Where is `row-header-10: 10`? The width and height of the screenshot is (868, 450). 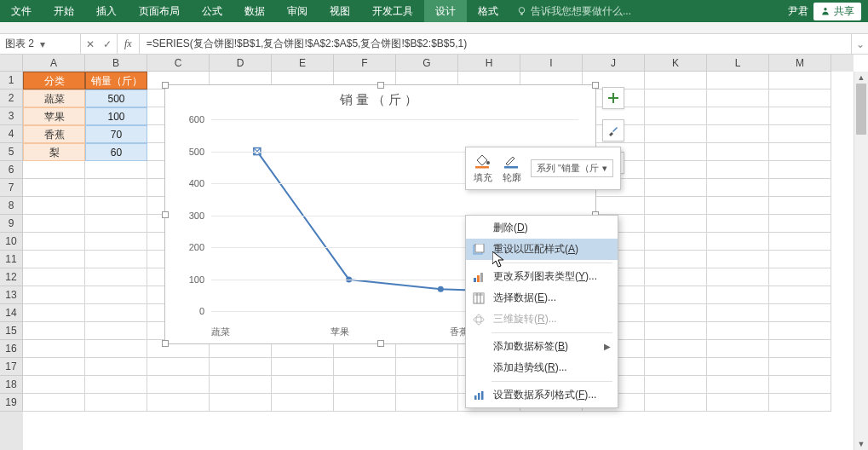
row-header-10: 10 is located at coordinates (12, 242).